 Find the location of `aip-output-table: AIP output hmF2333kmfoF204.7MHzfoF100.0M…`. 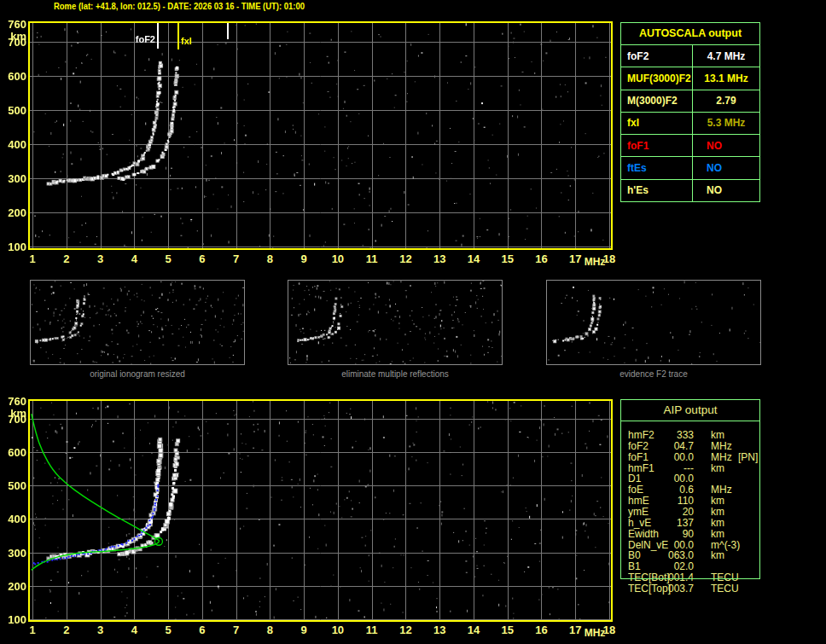

aip-output-table: AIP output hmF2333kmfoF204.7MHzfoF100.0M… is located at coordinates (690, 502).